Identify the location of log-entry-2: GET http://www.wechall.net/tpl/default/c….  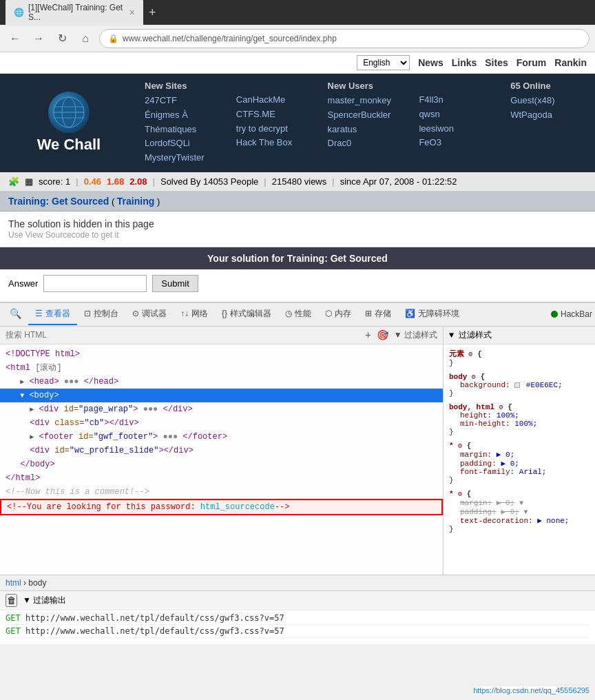
(298, 631).